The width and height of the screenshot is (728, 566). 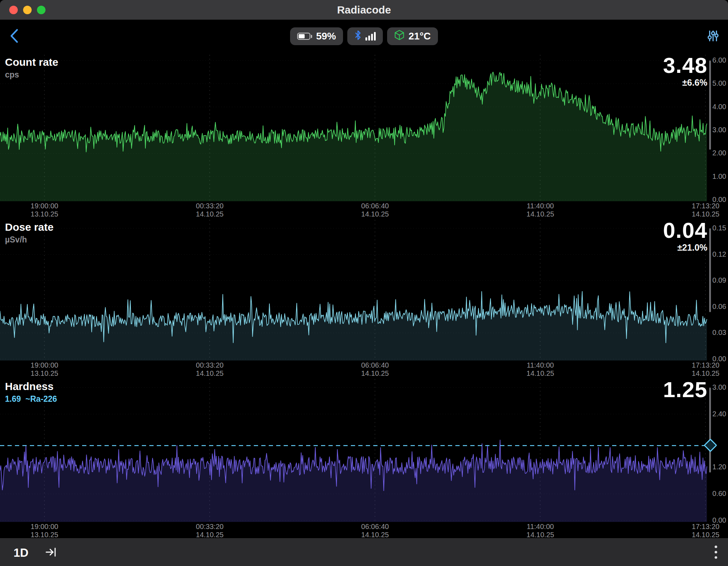 I want to click on chart-header: Count rate cps, so click(x=32, y=68).